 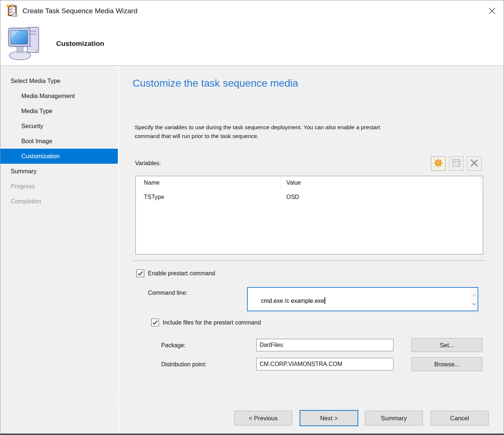 What do you see at coordinates (215, 83) in the screenshot?
I see `page-title: Customize the task sequence media` at bounding box center [215, 83].